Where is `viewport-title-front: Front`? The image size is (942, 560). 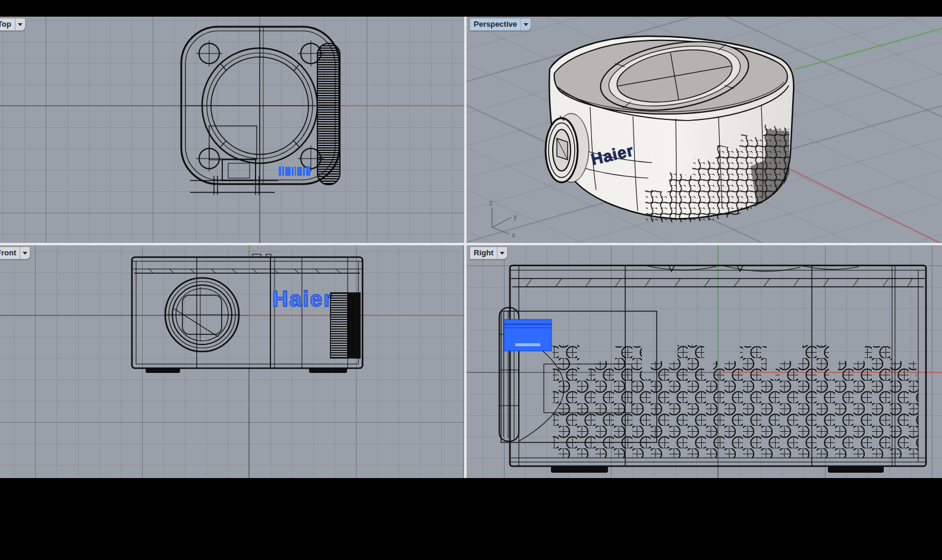
viewport-title-front: Front is located at coordinates (10, 253).